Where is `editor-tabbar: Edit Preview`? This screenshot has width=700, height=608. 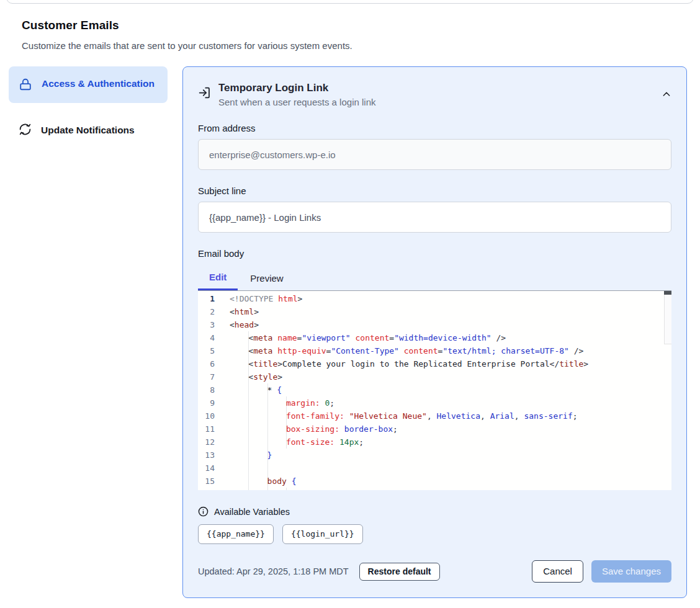 editor-tabbar: Edit Preview is located at coordinates (434, 278).